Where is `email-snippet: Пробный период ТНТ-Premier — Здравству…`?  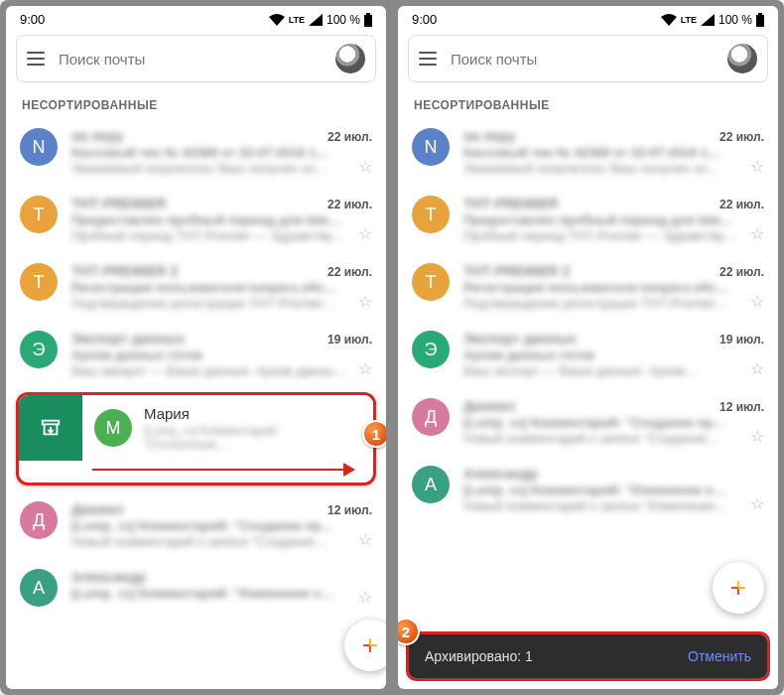
email-snippet: Пробный период ТНТ-Premier — Здравству… is located at coordinates (222, 236).